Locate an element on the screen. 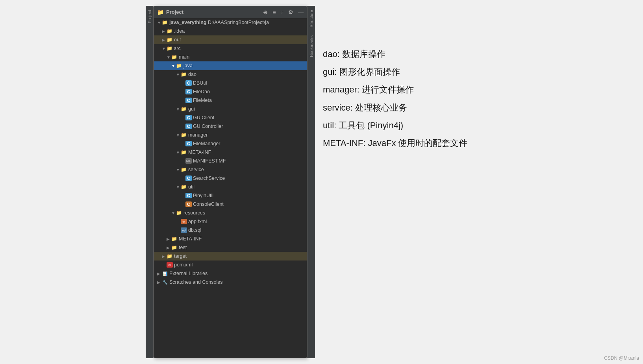 The height and width of the screenshot is (364, 643). tree-label-guicontroller: GUIController is located at coordinates (208, 126).